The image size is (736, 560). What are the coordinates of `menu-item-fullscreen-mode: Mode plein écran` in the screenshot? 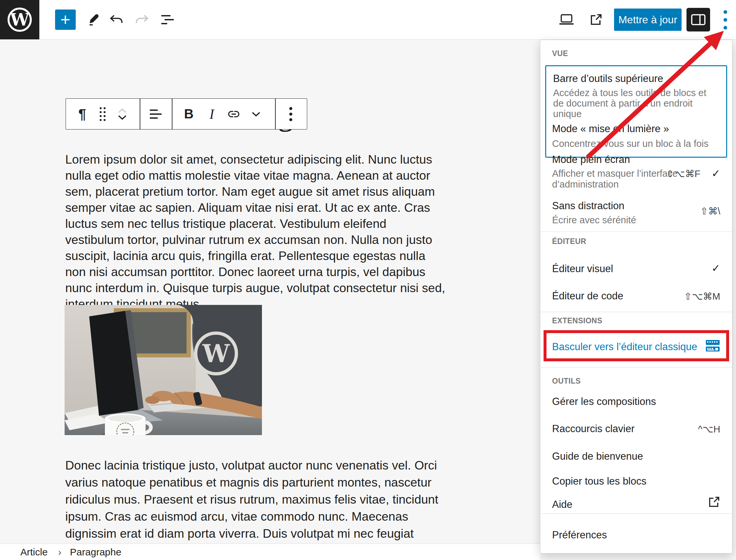 It's located at (636, 160).